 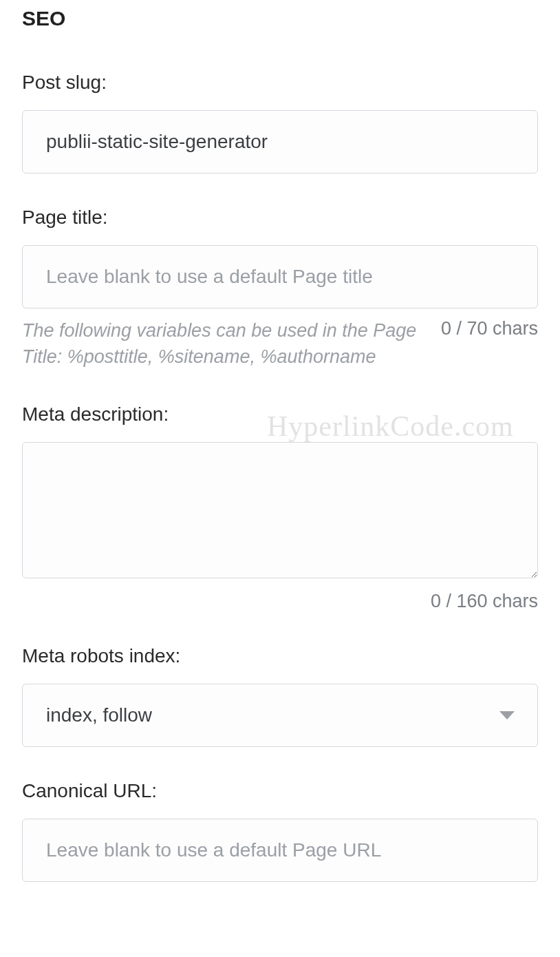 I want to click on post-slug-input, so click(x=280, y=142).